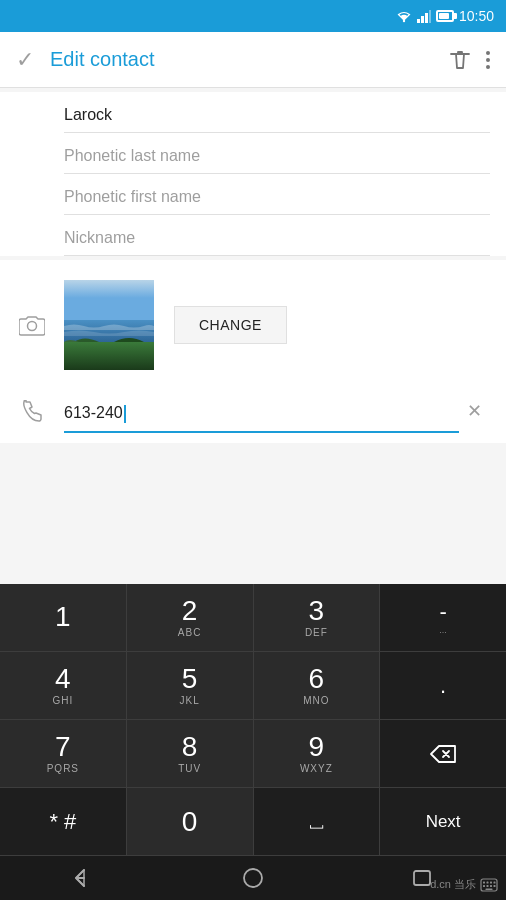  What do you see at coordinates (464, 884) in the screenshot?
I see `branding-area: d.cn 当乐` at bounding box center [464, 884].